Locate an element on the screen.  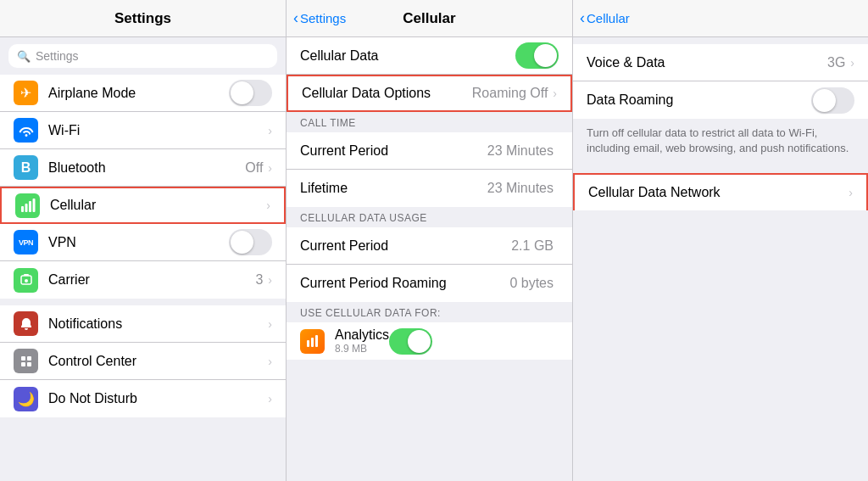
bluetooth-icon: B is located at coordinates (25, 168).